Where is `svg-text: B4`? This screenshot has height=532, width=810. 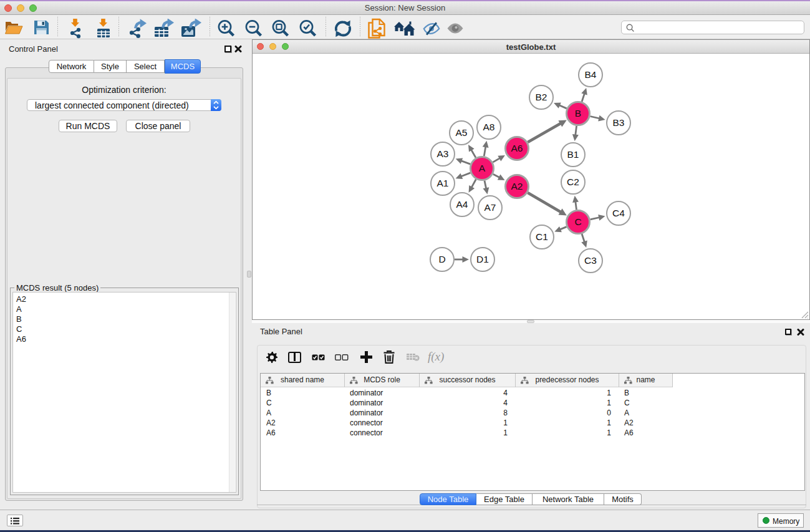
svg-text: B4 is located at coordinates (591, 75).